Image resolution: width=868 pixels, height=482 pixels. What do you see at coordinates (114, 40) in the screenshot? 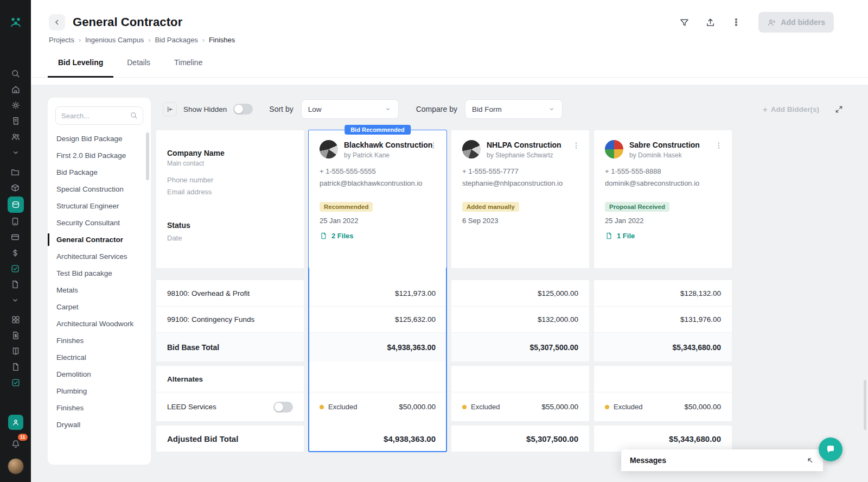
I see `breadcrumb-project-name: Ingenious Campus` at bounding box center [114, 40].